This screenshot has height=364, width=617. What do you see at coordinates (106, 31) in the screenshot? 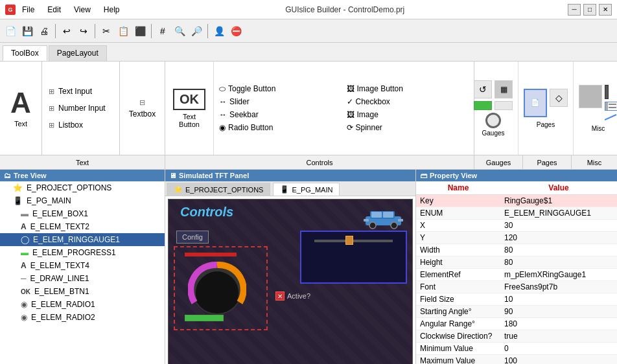
I see `cut-button: ✂` at bounding box center [106, 31].